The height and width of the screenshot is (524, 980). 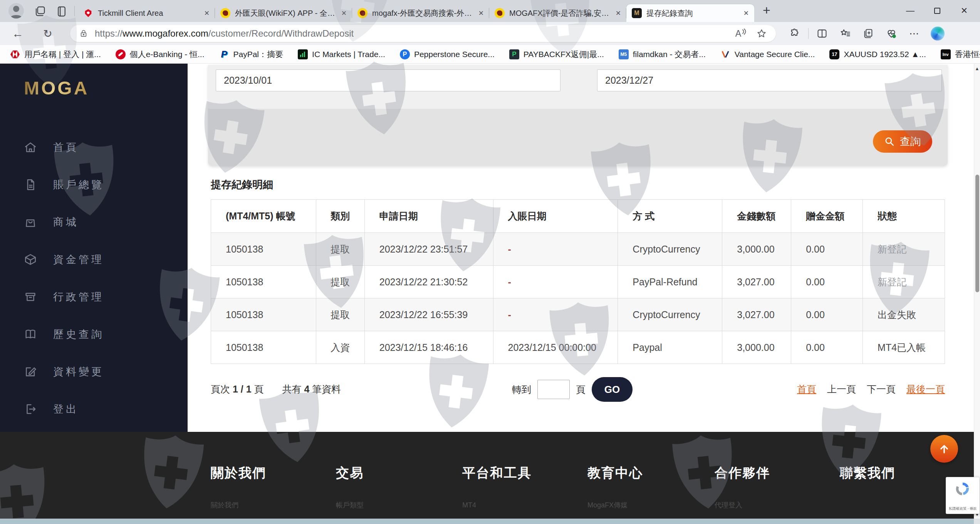 What do you see at coordinates (340, 216) in the screenshot?
I see `col-type: 類別` at bounding box center [340, 216].